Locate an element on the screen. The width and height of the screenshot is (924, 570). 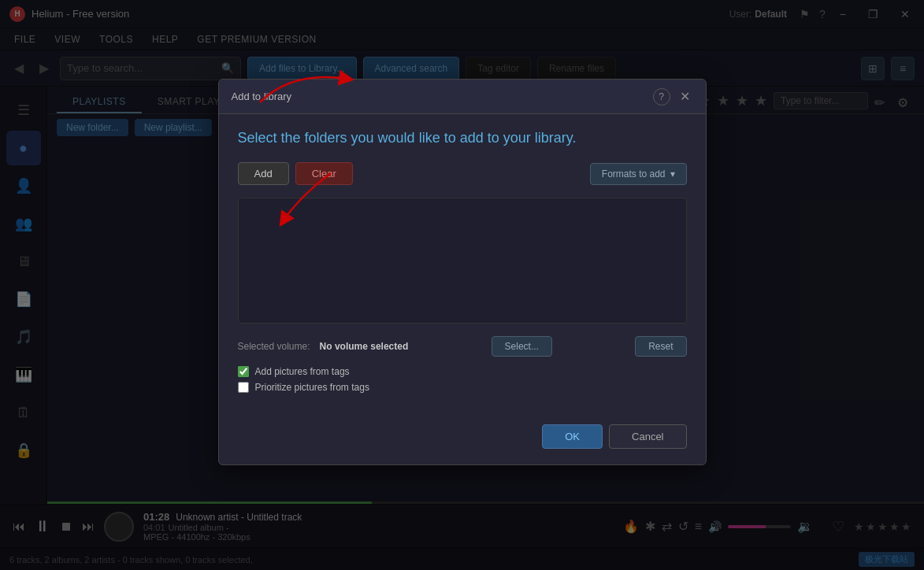
modal-subtitle: Select the folders you would like to add… is located at coordinates (462, 139).